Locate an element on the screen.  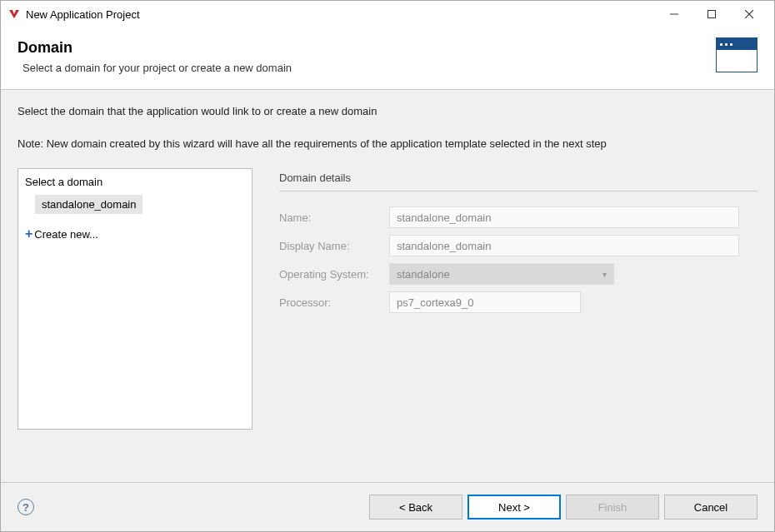
page-subtitle: Select a domain for your project or crea… is located at coordinates (390, 68).